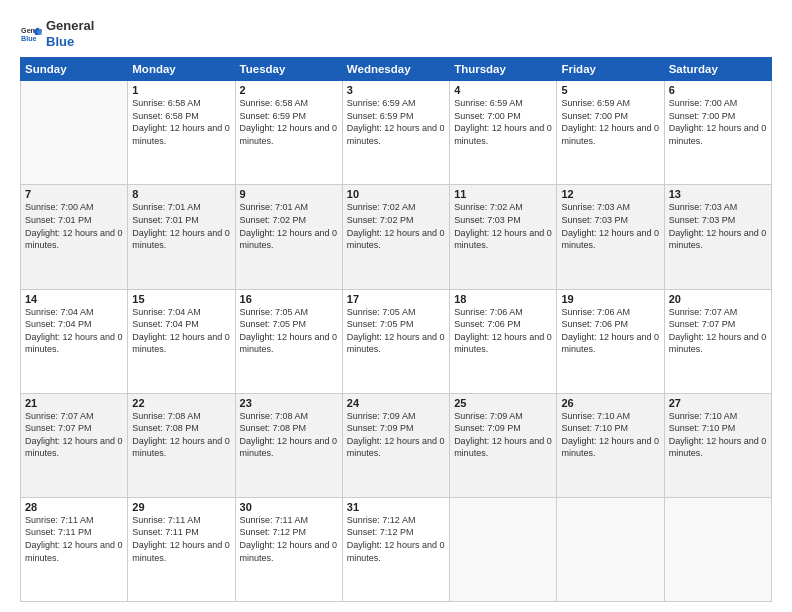 The height and width of the screenshot is (612, 792). What do you see at coordinates (718, 133) in the screenshot?
I see `calendar-cell: 6Sunrise: 7:00 AMSunset: 7:00 PMDaylight…` at bounding box center [718, 133].